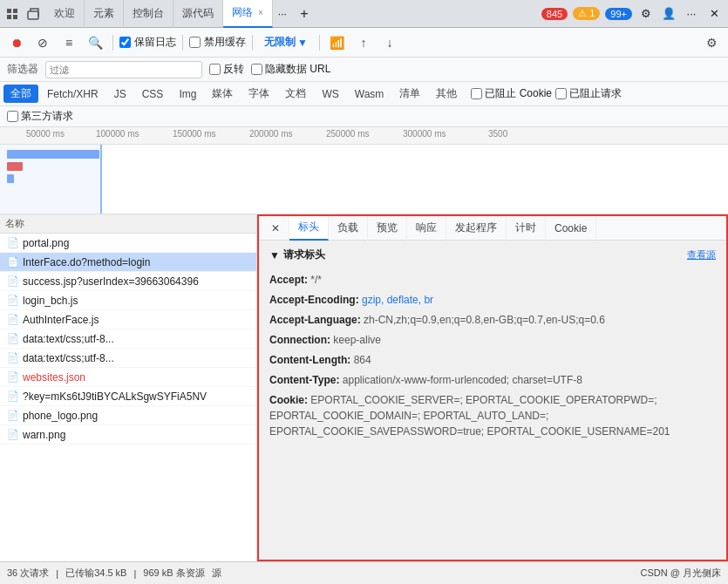  I want to click on type-btn-fetch: Fetch/XHR, so click(73, 94).